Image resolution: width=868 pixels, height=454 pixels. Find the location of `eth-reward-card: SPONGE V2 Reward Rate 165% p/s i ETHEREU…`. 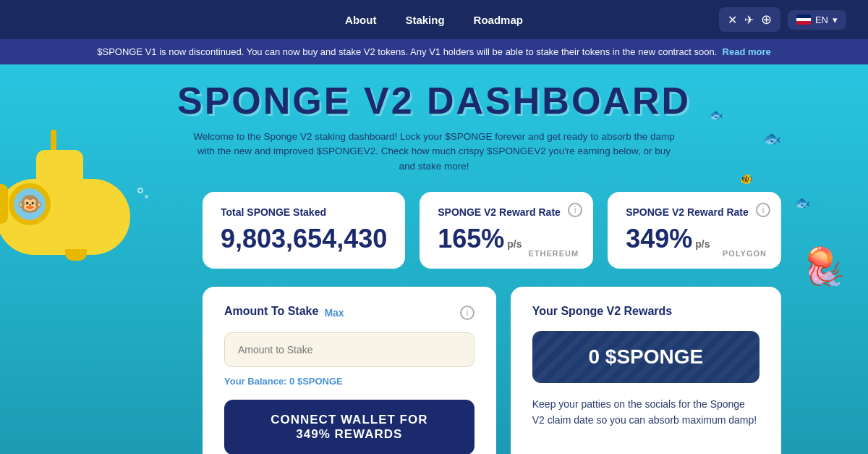

eth-reward-card: SPONGE V2 Reward Rate 165% p/s i ETHEREU… is located at coordinates (506, 230).